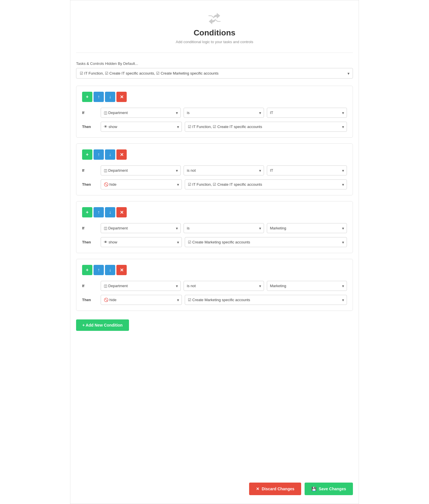  What do you see at coordinates (141, 242) in the screenshot?
I see `condition-3-action-select: 👁 show 🚫 hide` at bounding box center [141, 242].